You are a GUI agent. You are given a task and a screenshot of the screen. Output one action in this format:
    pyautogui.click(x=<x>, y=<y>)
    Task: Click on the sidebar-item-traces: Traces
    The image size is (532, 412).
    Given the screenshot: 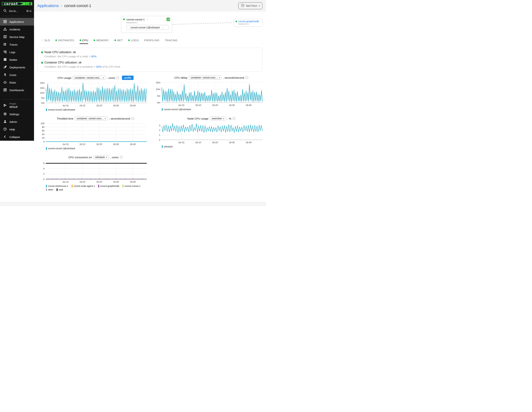 What is the action you would take?
    pyautogui.click(x=17, y=44)
    